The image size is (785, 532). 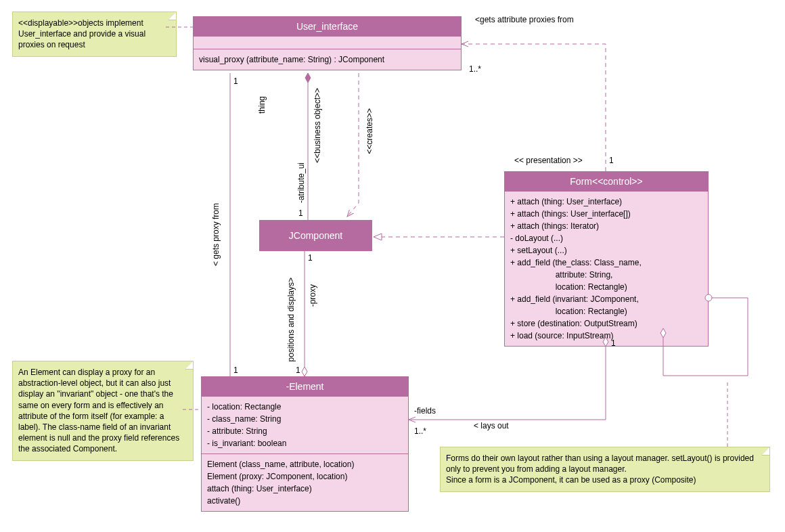 I want to click on label-business: <<business object>>, so click(x=317, y=126).